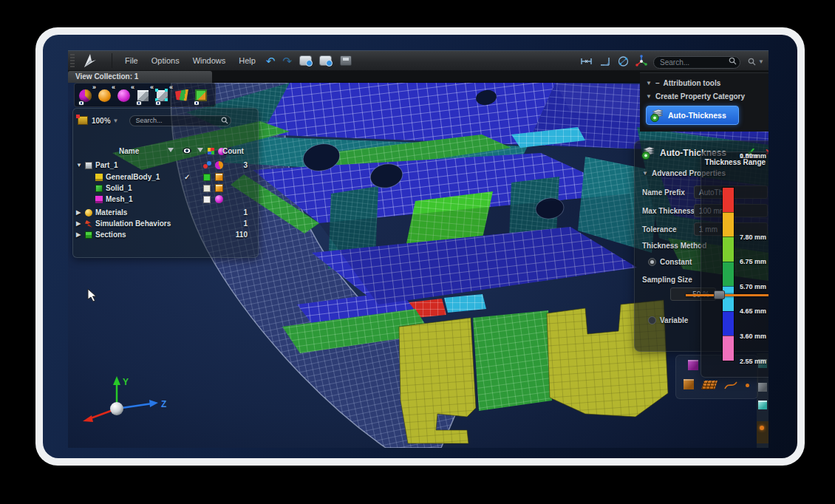  I want to click on visibility-toolbar: » « « « «, so click(145, 95).